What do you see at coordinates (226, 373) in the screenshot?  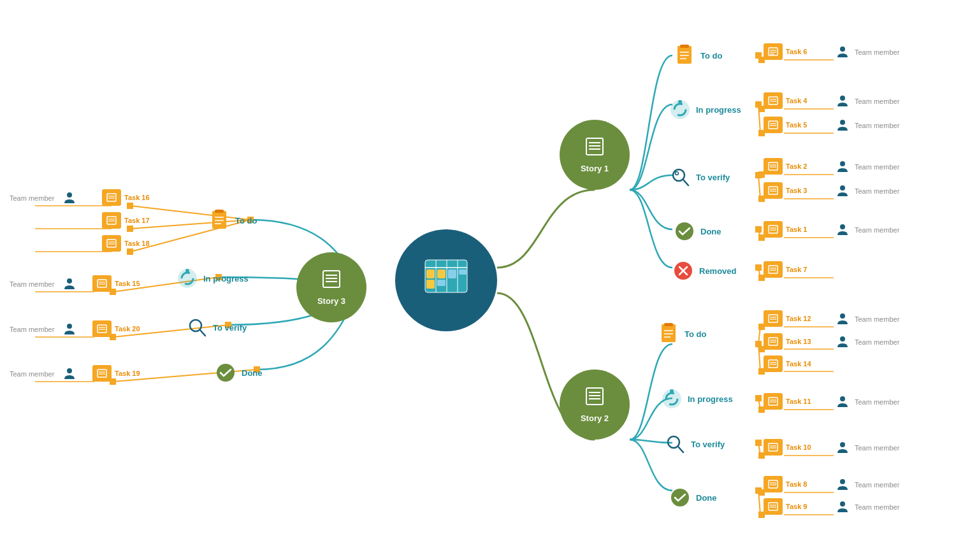 I see `done-icon-s3` at bounding box center [226, 373].